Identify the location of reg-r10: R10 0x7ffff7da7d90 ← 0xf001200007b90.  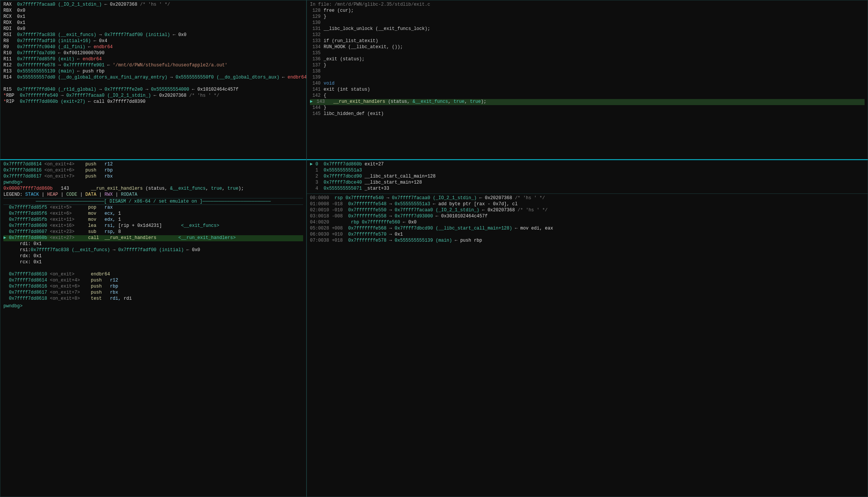
(153, 53).